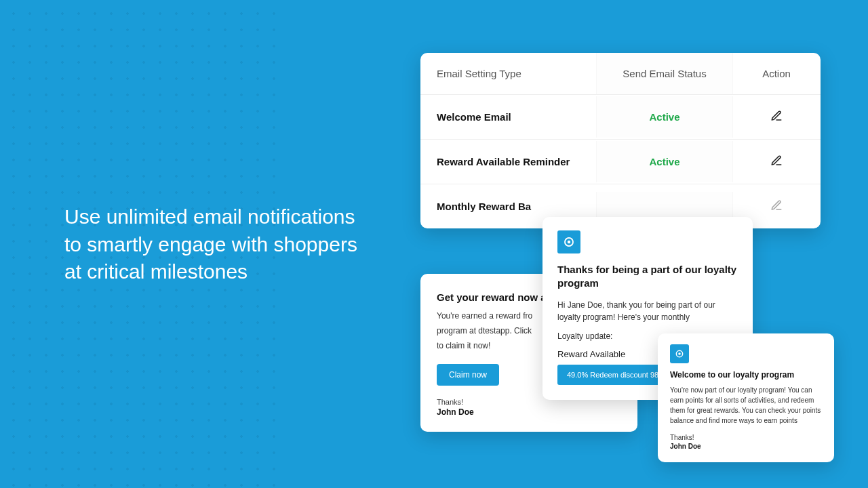 This screenshot has width=868, height=488. Describe the element at coordinates (746, 405) in the screenshot. I see `welcome-body: You're now part of our loyalty program! …` at that location.